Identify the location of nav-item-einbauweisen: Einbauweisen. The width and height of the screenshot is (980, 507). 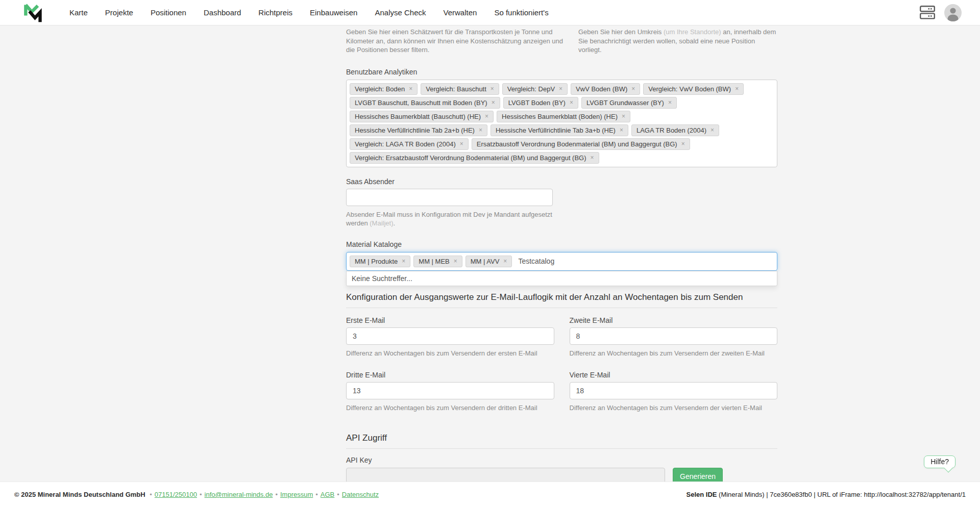
(334, 12).